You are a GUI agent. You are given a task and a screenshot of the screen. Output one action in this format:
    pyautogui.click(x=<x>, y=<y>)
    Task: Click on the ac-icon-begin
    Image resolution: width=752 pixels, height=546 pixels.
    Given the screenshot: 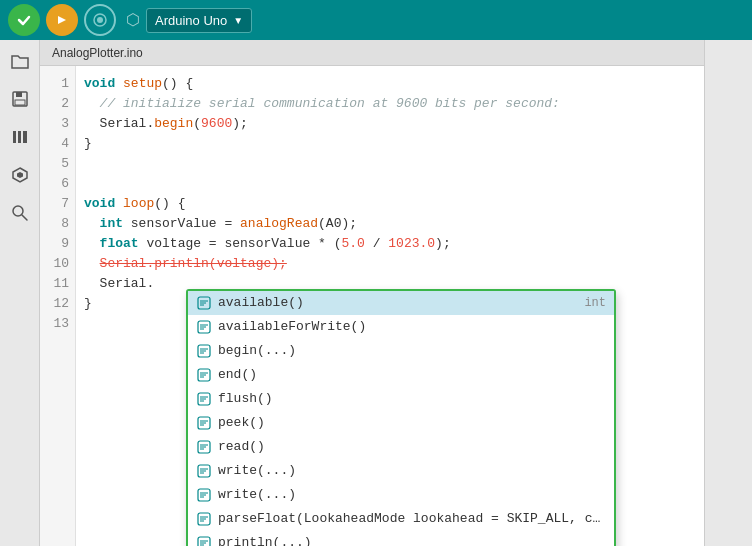 What is the action you would take?
    pyautogui.click(x=204, y=351)
    